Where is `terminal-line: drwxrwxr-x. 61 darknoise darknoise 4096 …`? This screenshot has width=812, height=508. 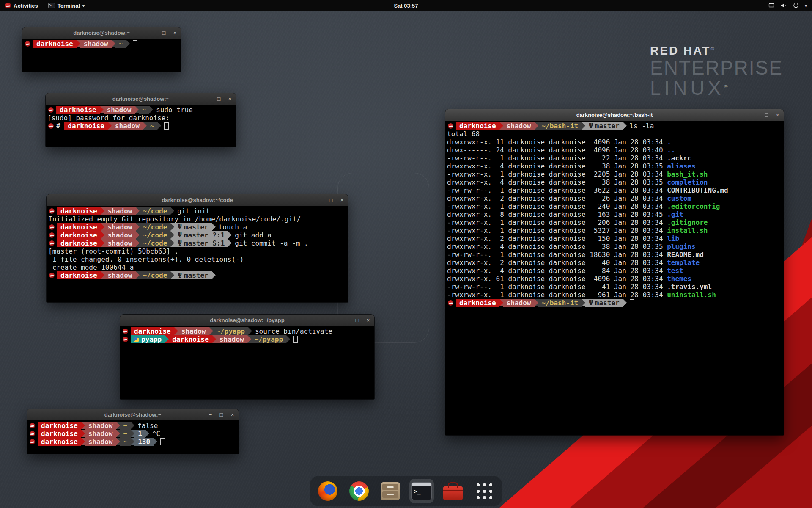 terminal-line: drwxrwxr-x. 61 darknoise darknoise 4096 … is located at coordinates (615, 279).